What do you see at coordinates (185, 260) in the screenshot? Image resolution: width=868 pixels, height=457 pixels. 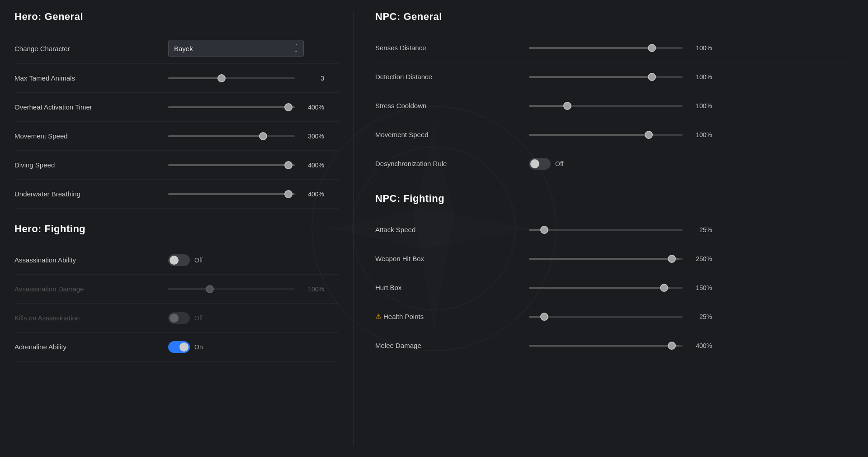 I see `assassination-ability-toggle-container: Off` at bounding box center [185, 260].